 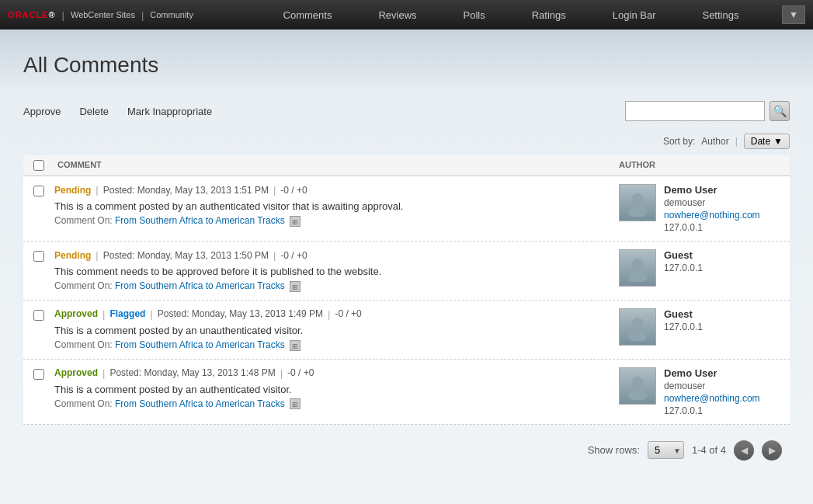 What do you see at coordinates (407, 111) in the screenshot?
I see `toolbar: Approve Delete Mark Inappropriate 🔍` at bounding box center [407, 111].